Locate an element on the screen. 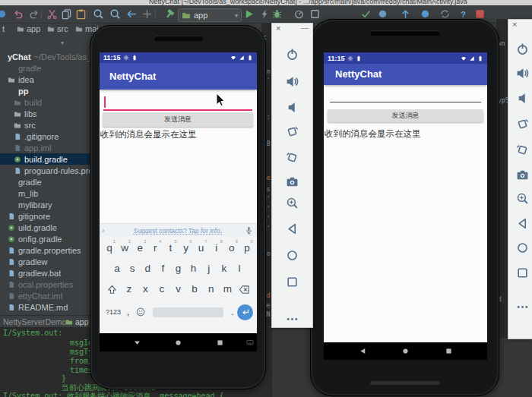 The image size is (532, 397). console-tab-nettyserverdemo: NettyServerDemo is located at coordinates (35, 322).